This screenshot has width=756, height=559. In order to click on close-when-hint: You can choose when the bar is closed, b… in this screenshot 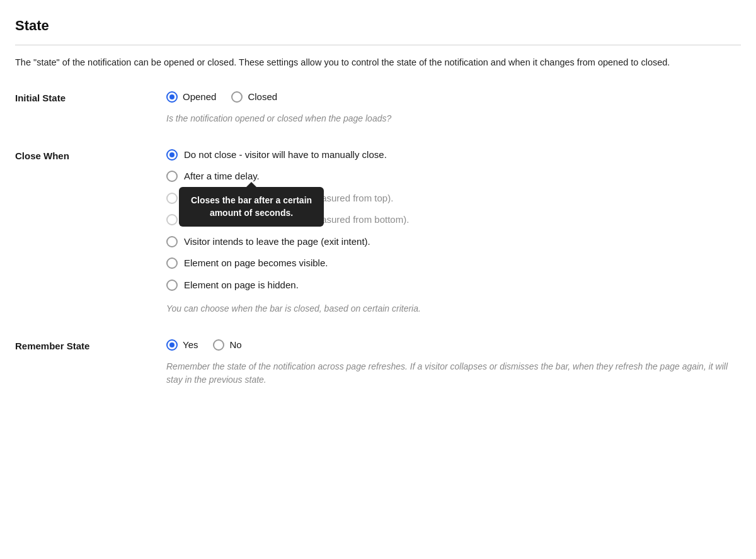, I will do `click(454, 308)`.